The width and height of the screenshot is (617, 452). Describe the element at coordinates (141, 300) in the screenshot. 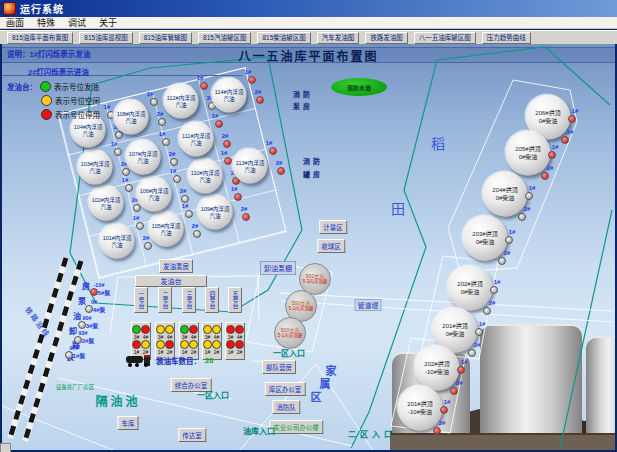

I see `platform-column-button: 一号台` at that location.